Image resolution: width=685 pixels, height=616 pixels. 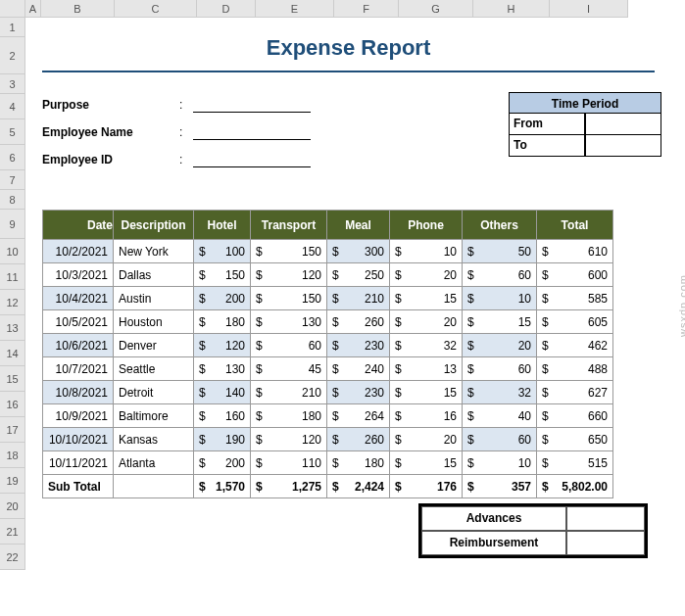 What do you see at coordinates (575, 369) in the screenshot?
I see `cell-total: $488` at bounding box center [575, 369].